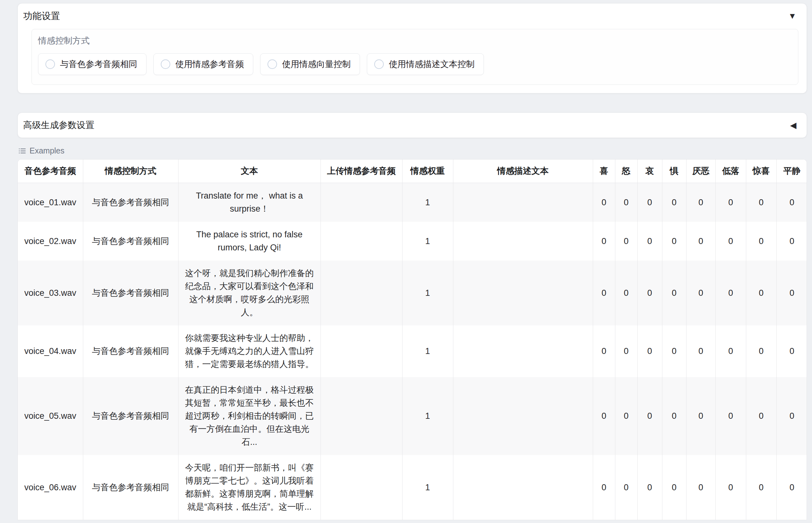 The height and width of the screenshot is (523, 812). I want to click on table-cell: voice_03.wav, so click(50, 293).